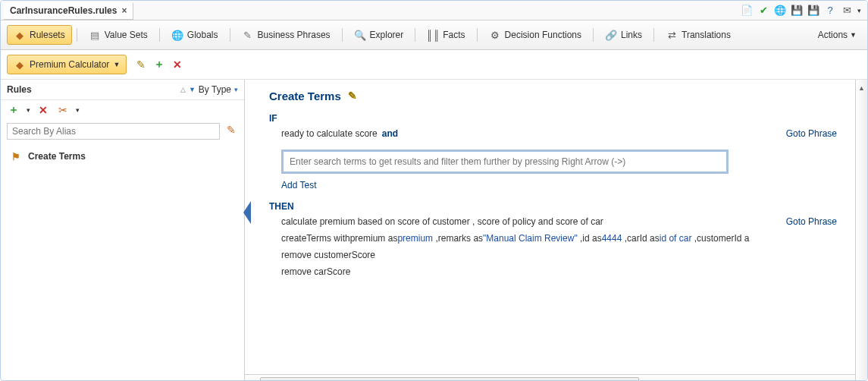 The width and height of the screenshot is (868, 381). What do you see at coordinates (123, 110) in the screenshot?
I see `rules-tools: ＋ ▾ ✕ ✂ ▾` at bounding box center [123, 110].